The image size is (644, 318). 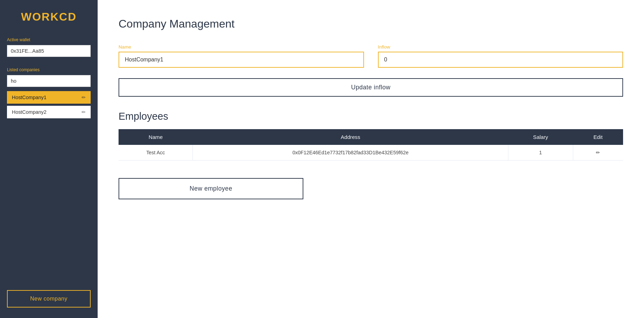 What do you see at coordinates (29, 97) in the screenshot?
I see `company-item-label: HostCompany1` at bounding box center [29, 97].